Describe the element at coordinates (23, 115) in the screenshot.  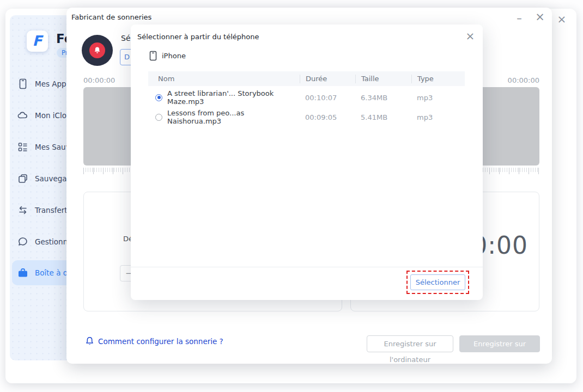
I see `cloud-icon` at that location.